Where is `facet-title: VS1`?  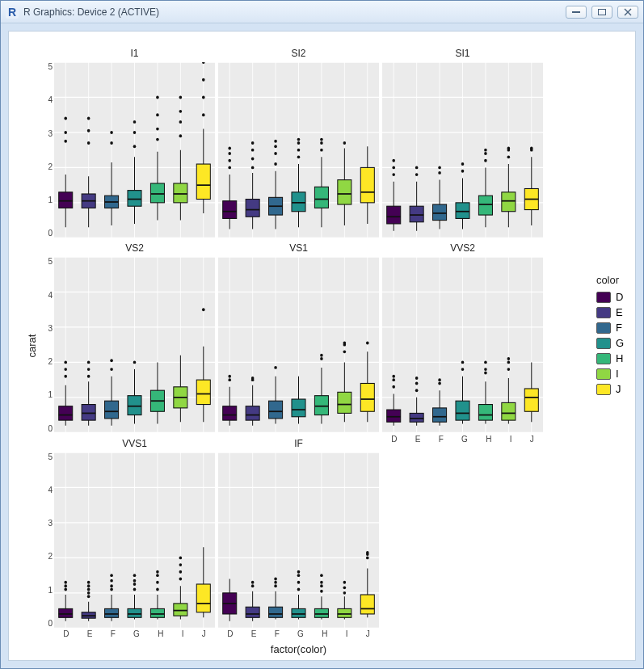
facet-title: VS1 is located at coordinates (299, 249).